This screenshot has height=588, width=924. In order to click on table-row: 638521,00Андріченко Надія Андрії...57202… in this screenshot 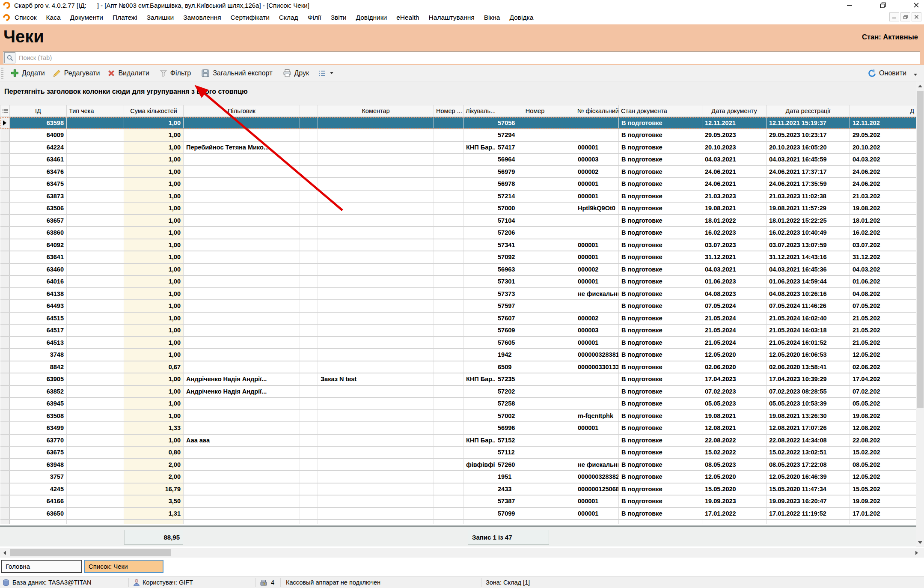, I will do `click(459, 391)`.